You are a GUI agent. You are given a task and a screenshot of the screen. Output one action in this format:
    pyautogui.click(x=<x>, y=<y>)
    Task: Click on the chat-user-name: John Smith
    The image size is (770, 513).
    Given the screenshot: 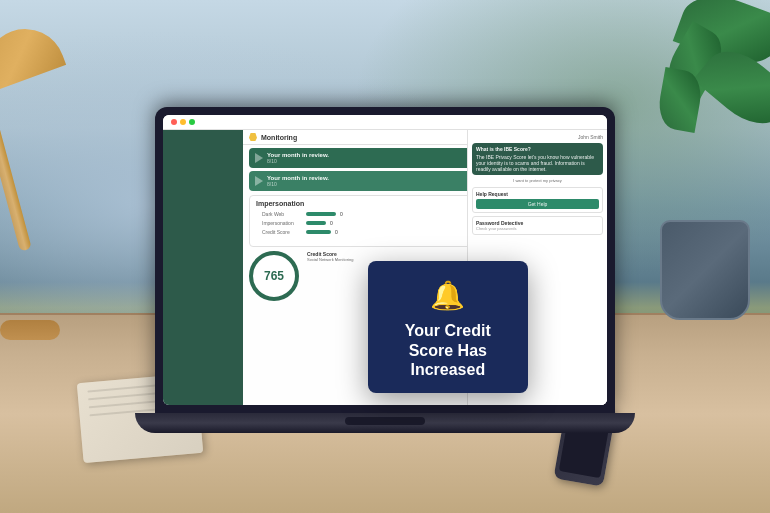 What is the action you would take?
    pyautogui.click(x=538, y=137)
    